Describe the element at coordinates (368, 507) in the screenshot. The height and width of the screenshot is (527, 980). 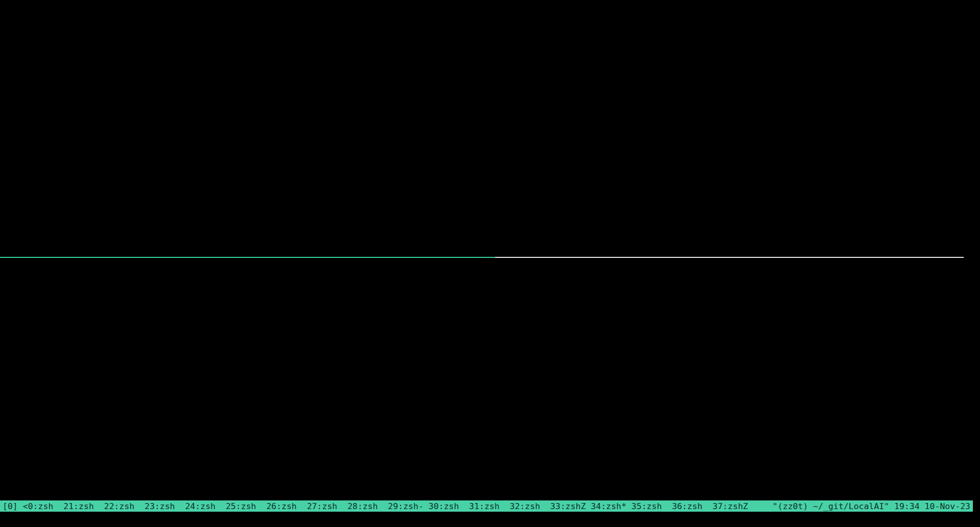
I see `tmux-window-item: 28:zsh` at that location.